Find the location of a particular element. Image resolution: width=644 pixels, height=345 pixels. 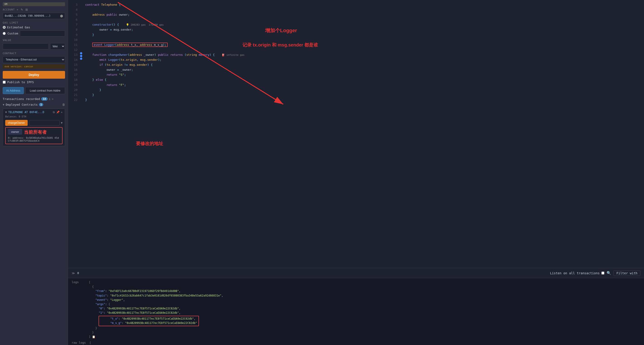

evm-badge: evm version: cancun is located at coordinates (34, 66).